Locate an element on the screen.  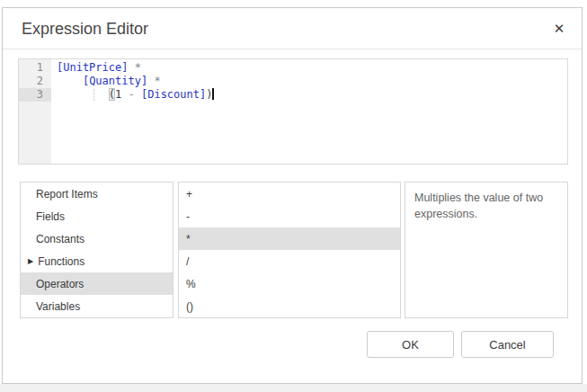
description-panel: Multiplies the value of two expressions. is located at coordinates (486, 250).